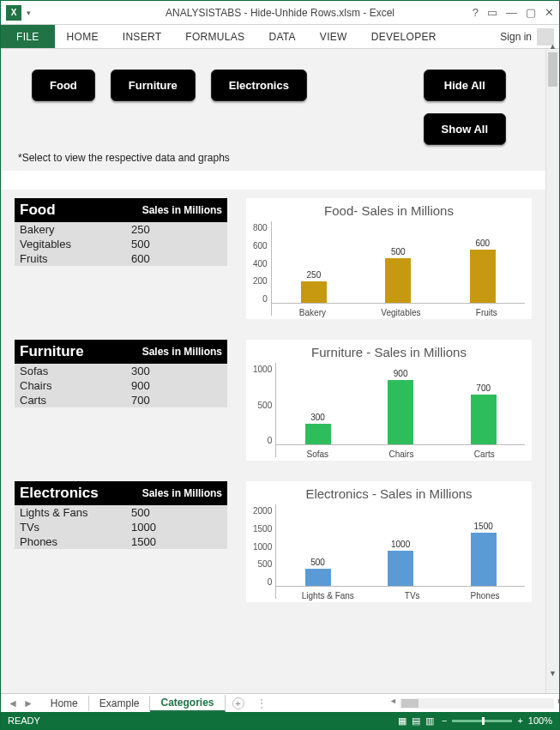 This screenshot has width=560, height=730. I want to click on chart-title: Electronics - Sales in Millions, so click(389, 494).